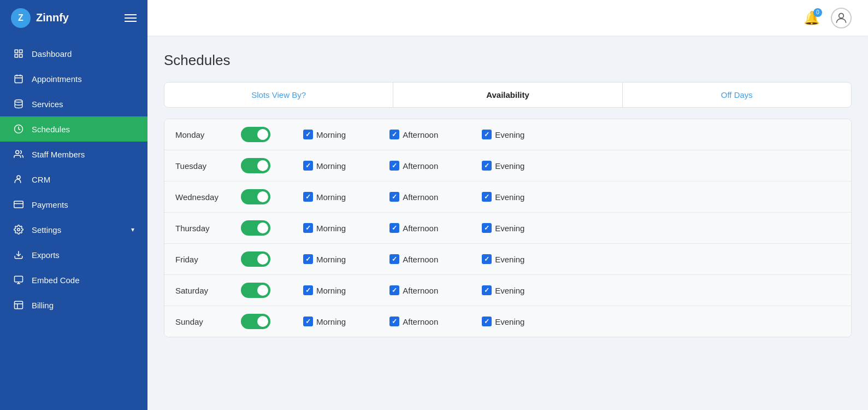 The width and height of the screenshot is (868, 410). Describe the element at coordinates (508, 229) in the screenshot. I see `table-row: Thursday Morning Afternoon Evening` at that location.